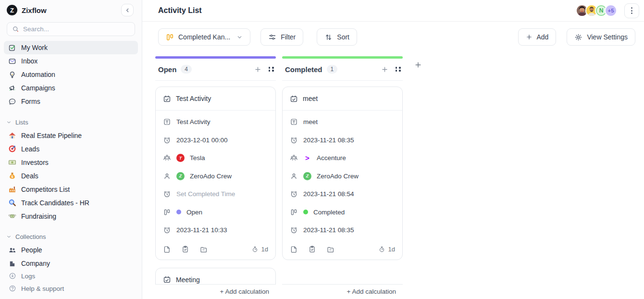  Describe the element at coordinates (71, 122) in the screenshot. I see `section-lists: Lists` at that location.